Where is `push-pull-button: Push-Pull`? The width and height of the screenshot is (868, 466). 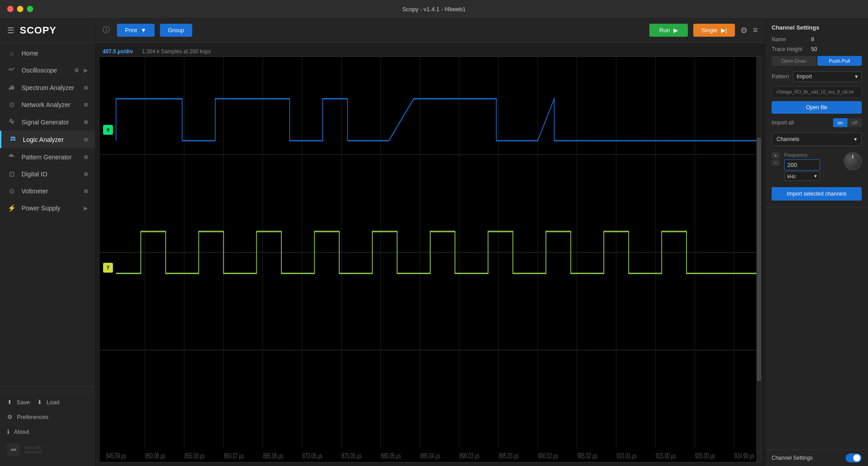
push-pull-button: Push-Pull is located at coordinates (840, 61).